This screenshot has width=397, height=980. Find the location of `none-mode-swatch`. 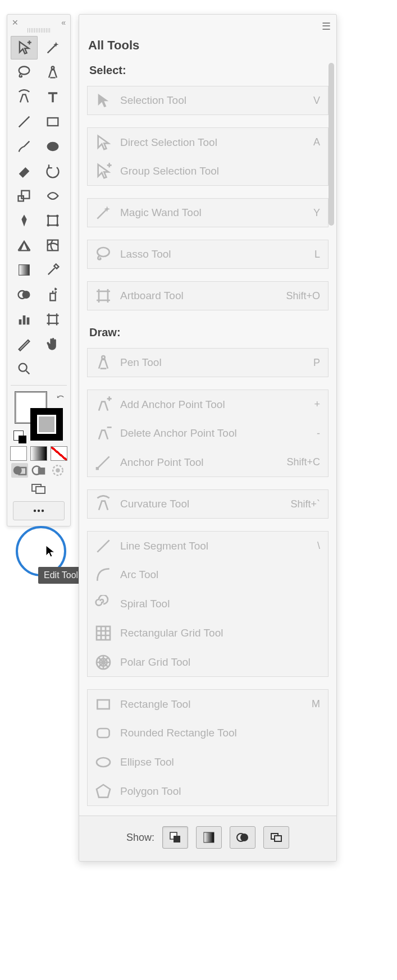

none-mode-swatch is located at coordinates (59, 454).